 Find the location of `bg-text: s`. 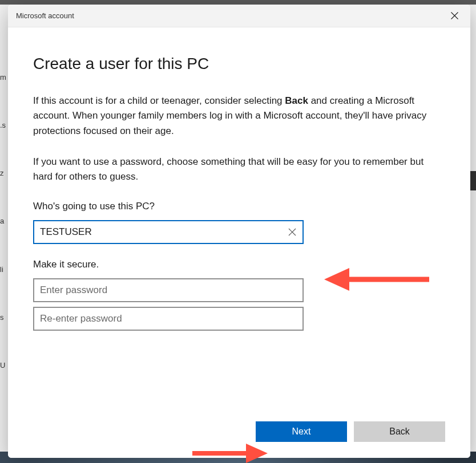

bg-text: s is located at coordinates (4, 317).